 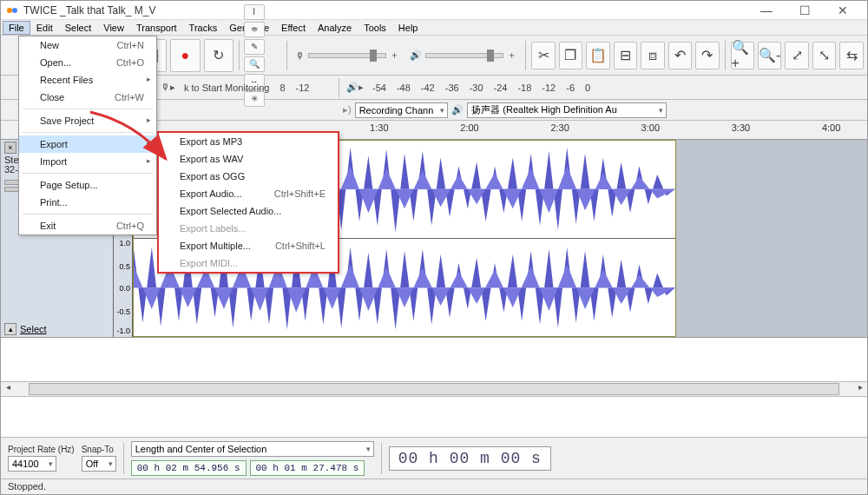 What do you see at coordinates (248, 211) in the screenshot?
I see `export-item-export-selected-audio-: Export Selected Audio...` at bounding box center [248, 211].